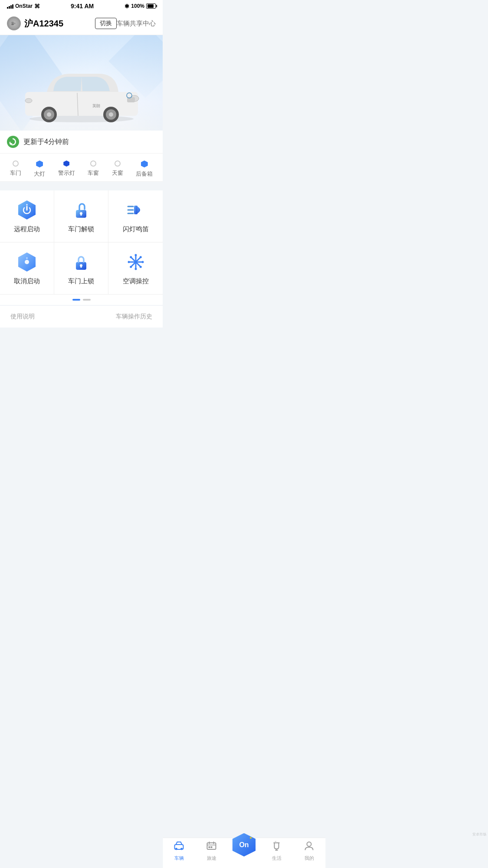 This screenshot has height=868, width=488. Describe the element at coordinates (93, 173) in the screenshot. I see `window-status-label: 车窗` at that location.